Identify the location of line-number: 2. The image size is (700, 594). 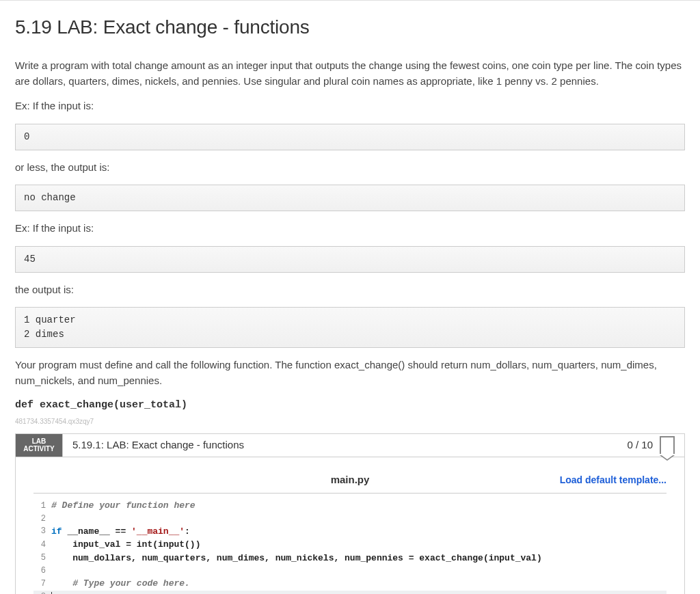
(42, 519).